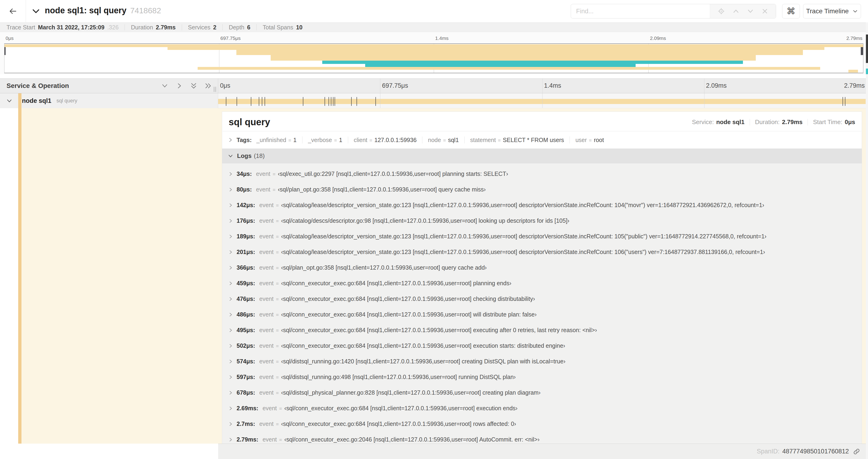  What do you see at coordinates (398, 377) in the screenshot?
I see `log-field-value: ‹sql/distsql_running.go:498 [nsql1,clien…` at bounding box center [398, 377].